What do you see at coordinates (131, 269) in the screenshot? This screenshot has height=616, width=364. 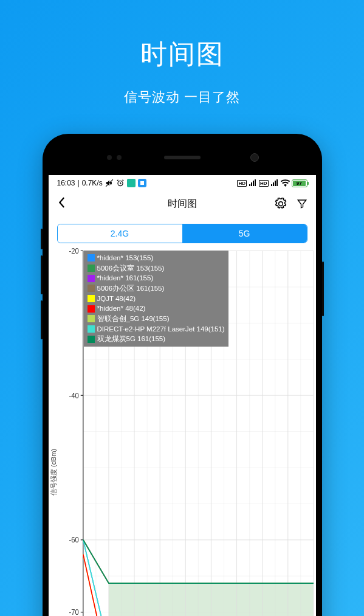 I see `legend-label: 5006会议室 153(155)` at bounding box center [131, 269].